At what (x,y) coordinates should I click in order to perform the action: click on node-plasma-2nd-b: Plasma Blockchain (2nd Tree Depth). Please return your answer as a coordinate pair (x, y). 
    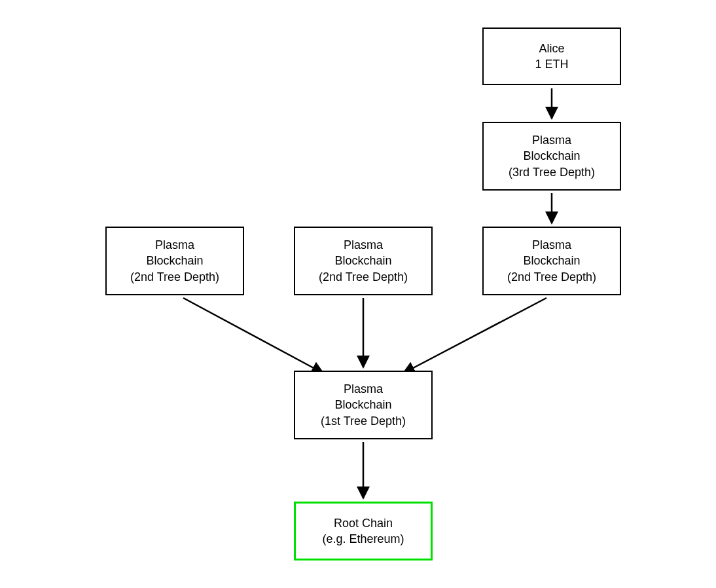
    Looking at the image, I should click on (363, 261).